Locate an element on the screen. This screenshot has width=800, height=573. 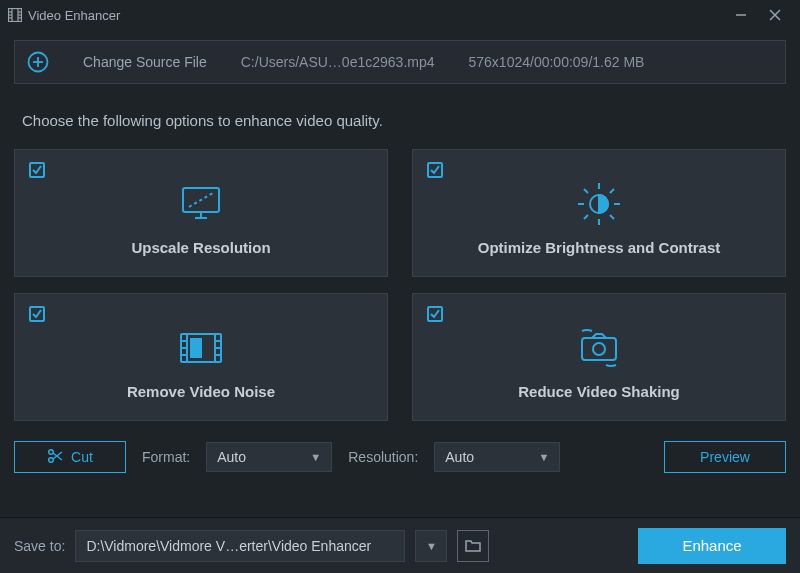
card-title: Upscale Resolution is located at coordinates (200, 248).